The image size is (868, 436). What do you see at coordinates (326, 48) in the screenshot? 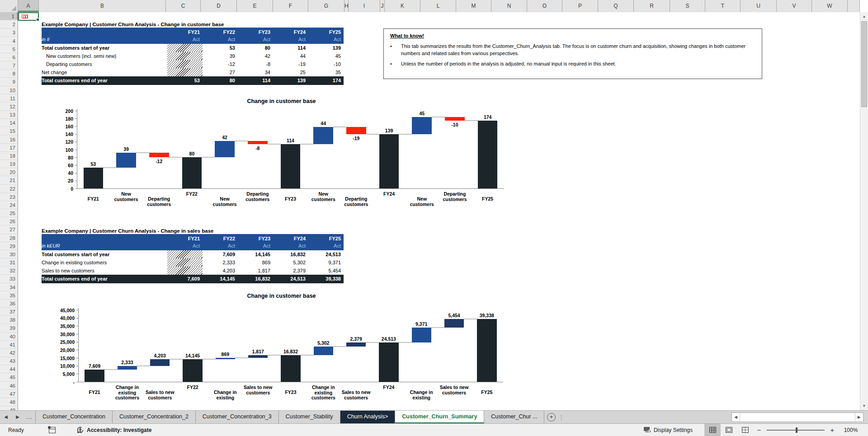
I see `cell-value: 139` at bounding box center [326, 48].